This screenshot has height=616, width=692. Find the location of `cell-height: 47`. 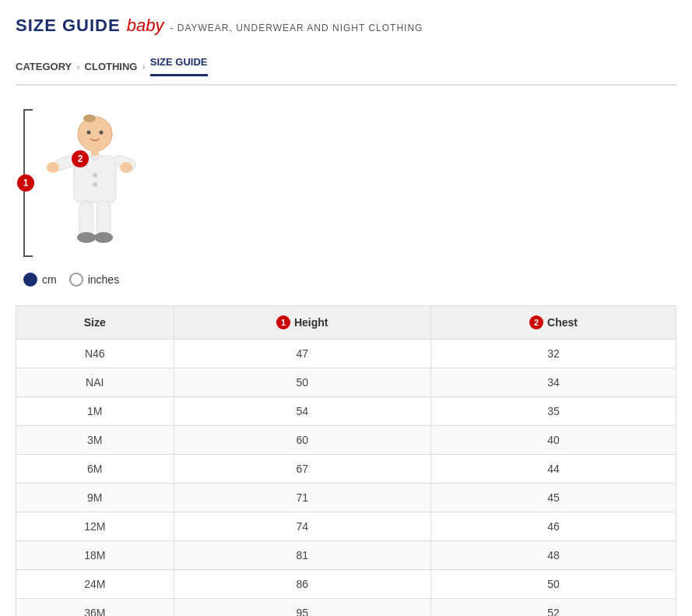

cell-height: 47 is located at coordinates (302, 354).